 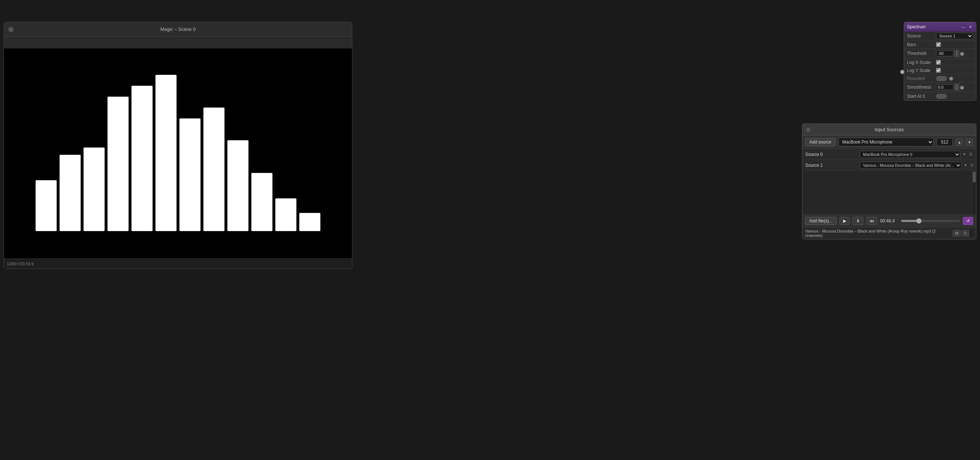 I want to click on smoothness-row: Smoothness ▲ ▼ ⬤, so click(x=940, y=88).